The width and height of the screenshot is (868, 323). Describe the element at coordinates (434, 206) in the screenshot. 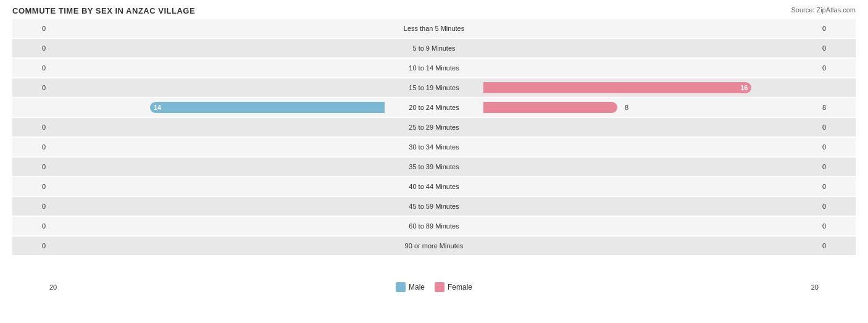

I see `chart-row: 0 45 to 59 Minutes 0` at that location.